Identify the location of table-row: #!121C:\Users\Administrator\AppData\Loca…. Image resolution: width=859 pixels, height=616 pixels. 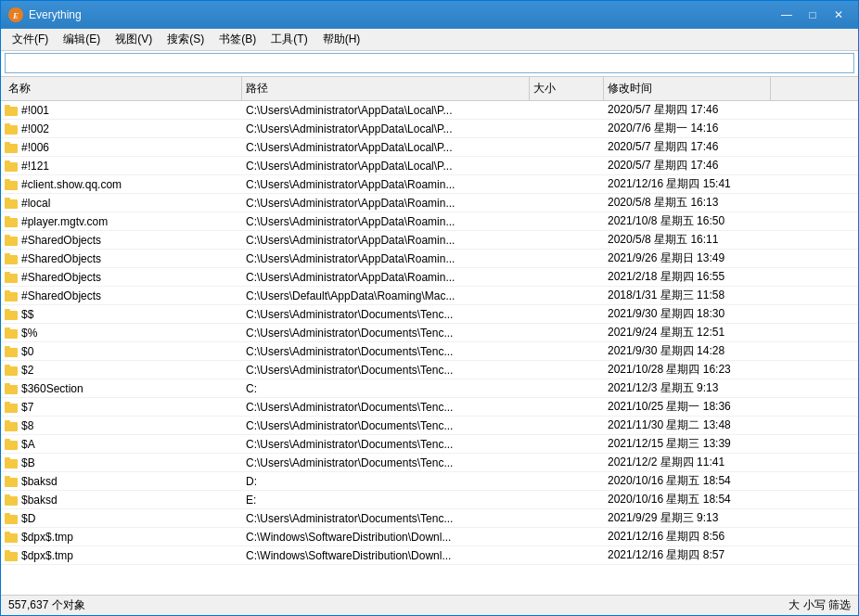
(430, 166).